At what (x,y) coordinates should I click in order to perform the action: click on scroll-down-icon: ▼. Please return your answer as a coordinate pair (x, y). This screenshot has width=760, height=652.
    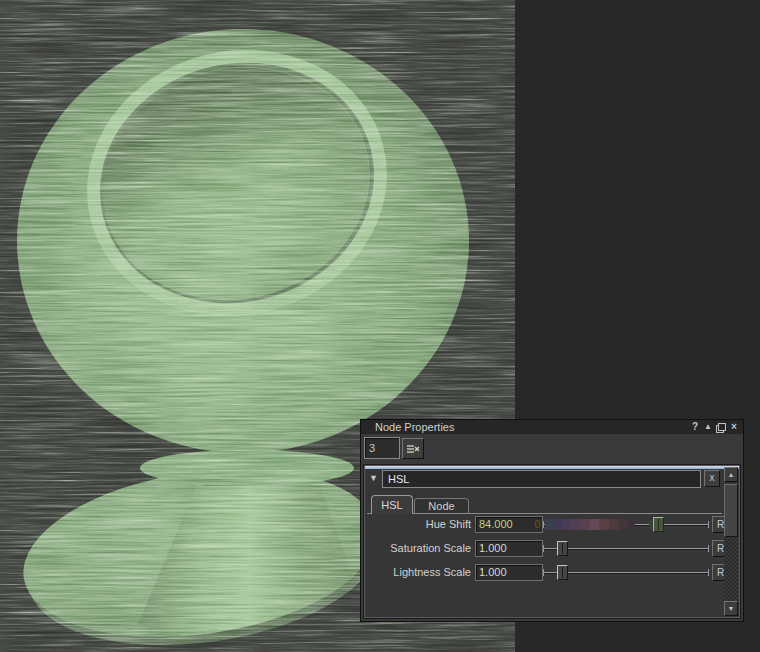
    Looking at the image, I should click on (731, 608).